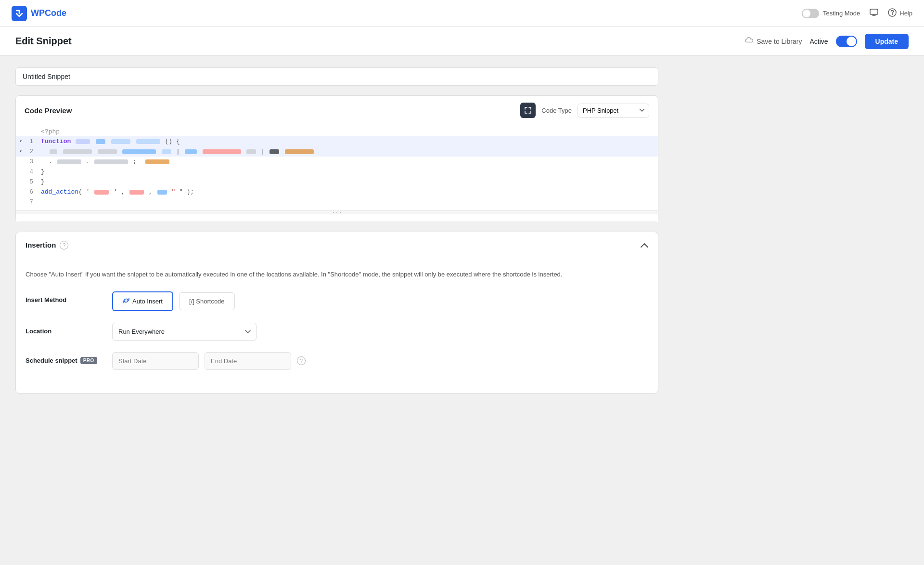  I want to click on linecontent-4: }, so click(348, 171).